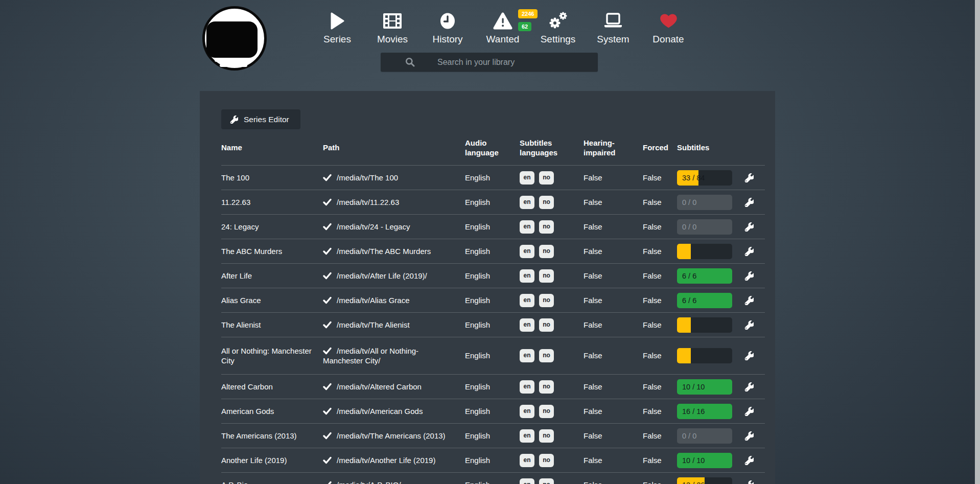 This screenshot has width=980, height=484. Describe the element at coordinates (705, 178) in the screenshot. I see `subtitles-progress: 33 / 84` at that location.